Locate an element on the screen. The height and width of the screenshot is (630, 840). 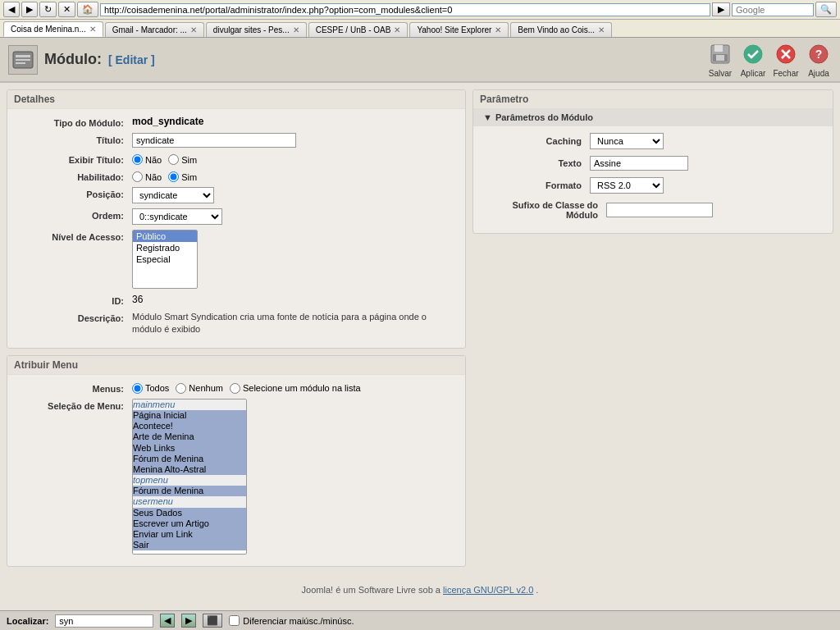
apply-button: Aplicar is located at coordinates (753, 59).